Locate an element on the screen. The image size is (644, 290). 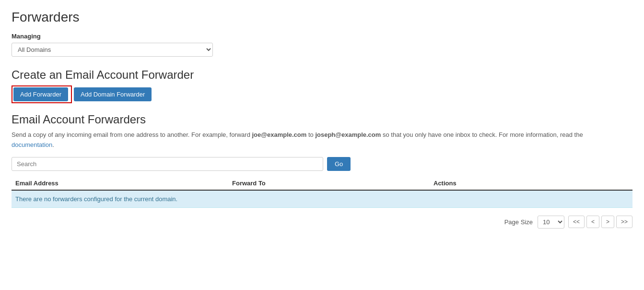
create-section: Create an Email Account Forwarder Add Fo… is located at coordinates (322, 85).